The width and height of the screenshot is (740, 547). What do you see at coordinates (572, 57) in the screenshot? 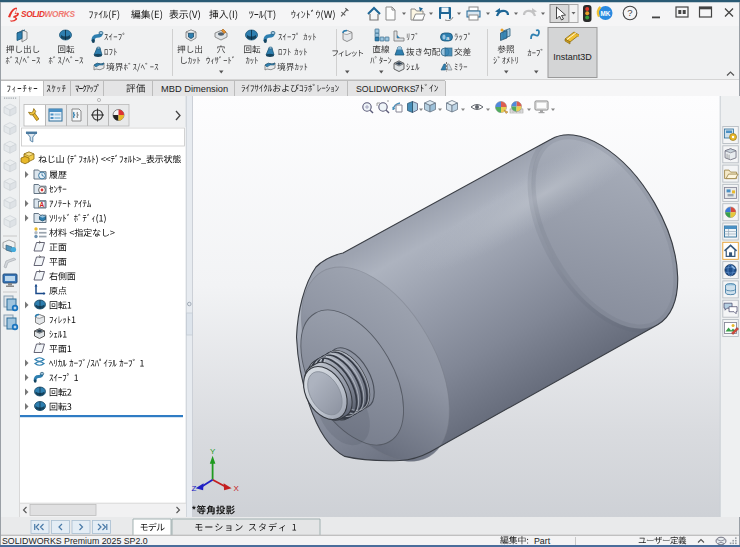
I see `svg-text: Instant3D` at bounding box center [572, 57].